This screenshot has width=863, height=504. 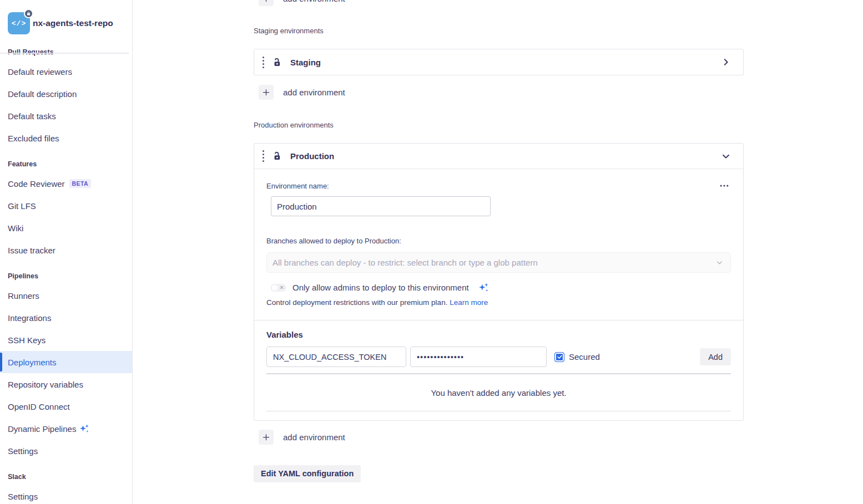 I want to click on staging-card-header: Staging, so click(x=498, y=62).